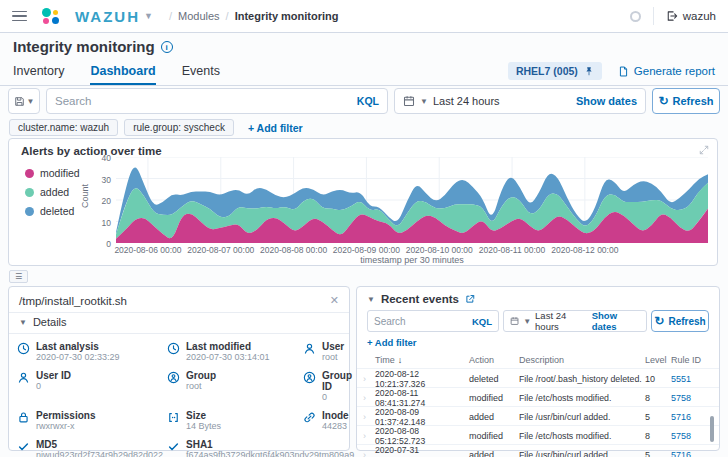 The image size is (728, 457). I want to click on event-level: 5, so click(658, 417).